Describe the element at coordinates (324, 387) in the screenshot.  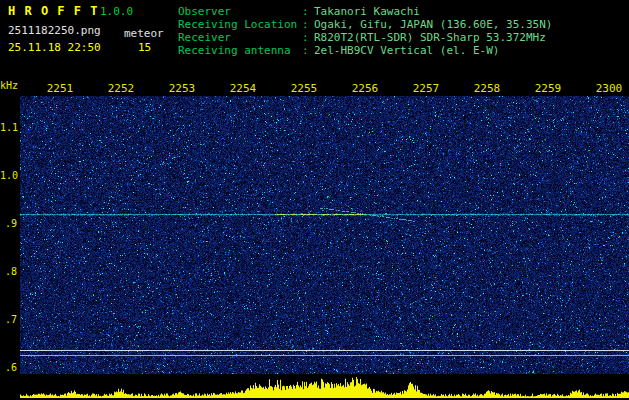
I see `signal-level-strip` at that location.